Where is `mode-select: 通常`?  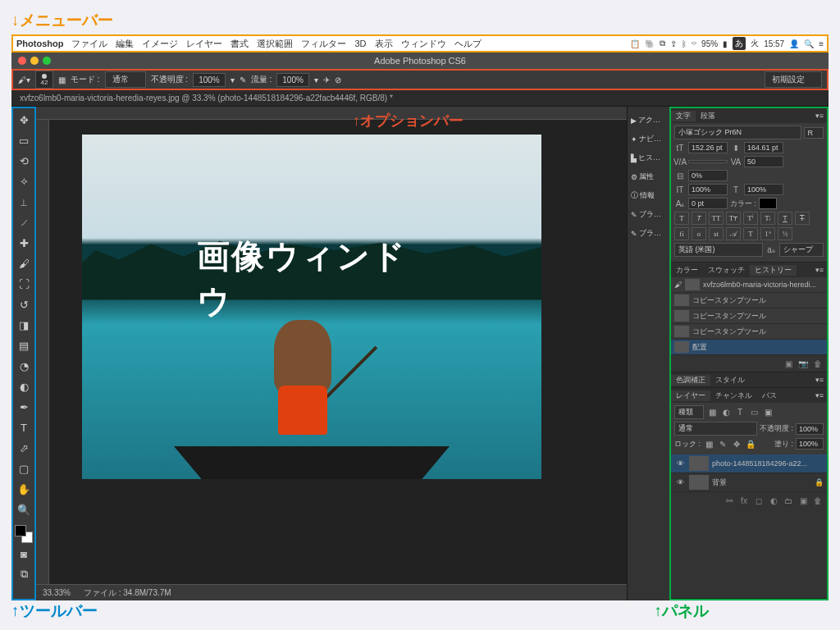 mode-select: 通常 is located at coordinates (126, 80).